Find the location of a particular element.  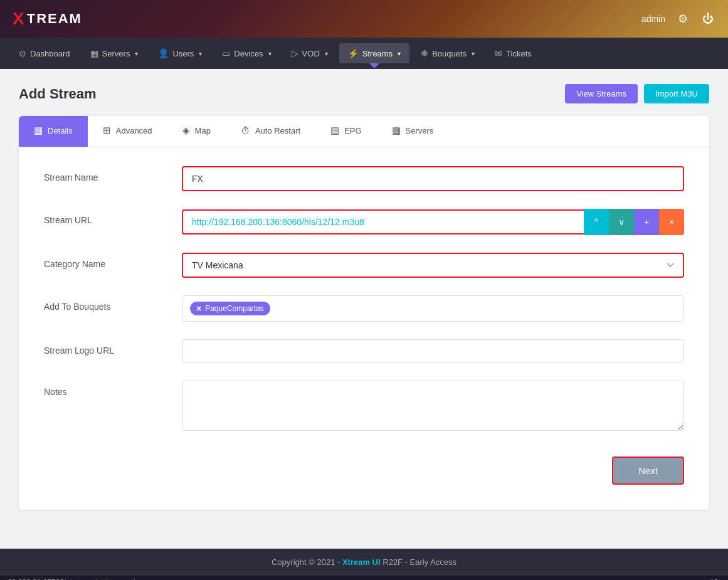

tab-advanced-label: Advanced is located at coordinates (134, 130).